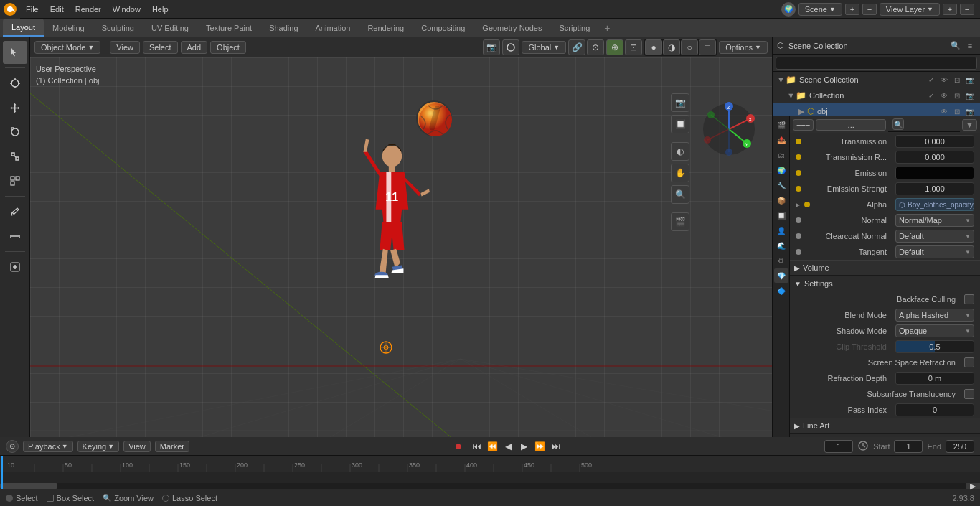 This screenshot has height=506, width=980. I want to click on vp-camera-btn: 📷, so click(680, 103).